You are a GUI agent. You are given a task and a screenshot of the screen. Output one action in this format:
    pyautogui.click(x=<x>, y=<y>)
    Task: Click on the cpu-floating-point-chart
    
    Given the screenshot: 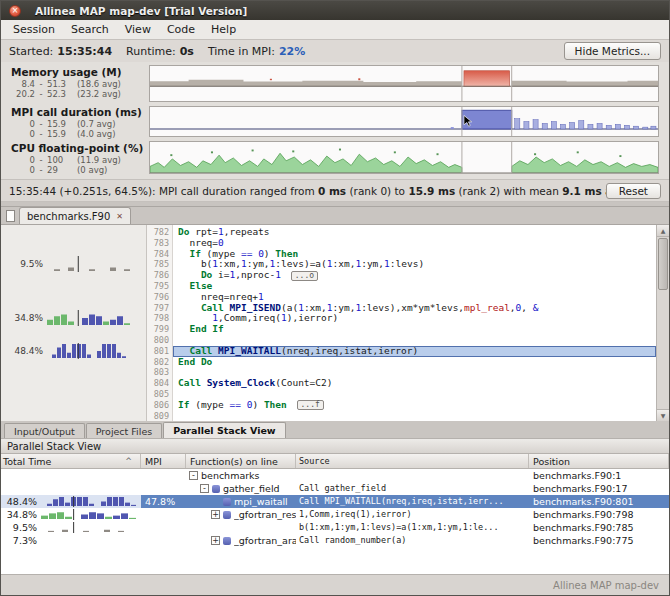 What is the action you would take?
    pyautogui.click(x=404, y=158)
    